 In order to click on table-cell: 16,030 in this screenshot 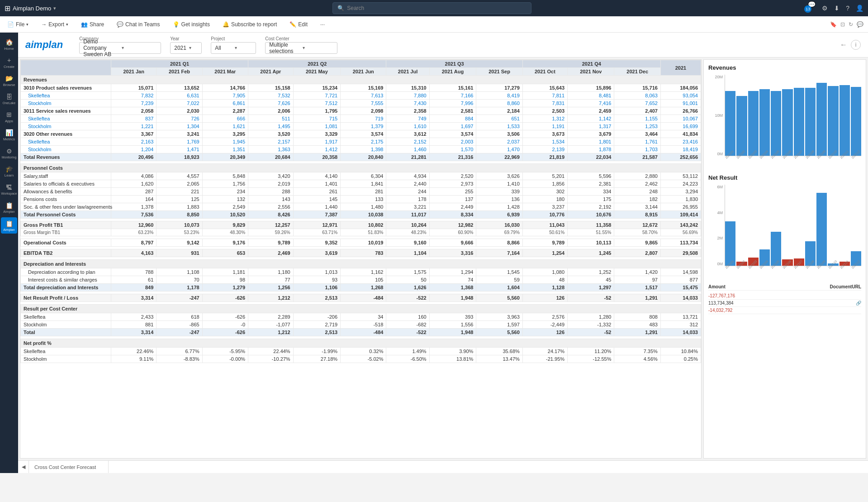, I will do `click(499, 225)`.